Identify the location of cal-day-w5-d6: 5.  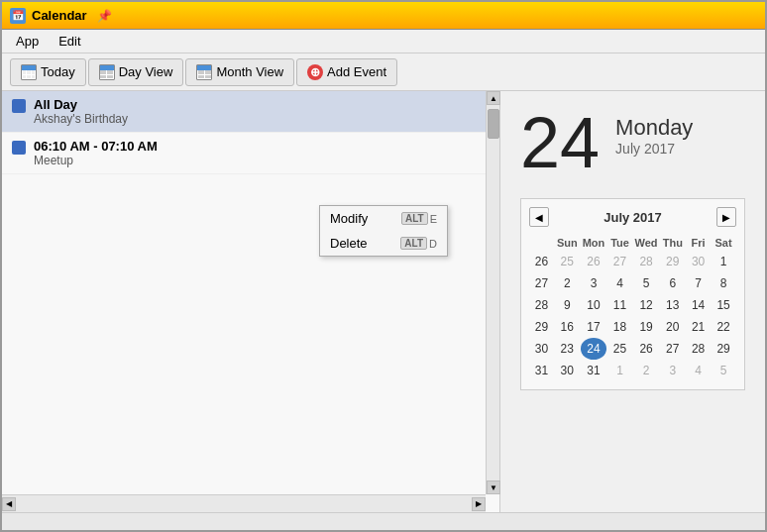
(723, 371).